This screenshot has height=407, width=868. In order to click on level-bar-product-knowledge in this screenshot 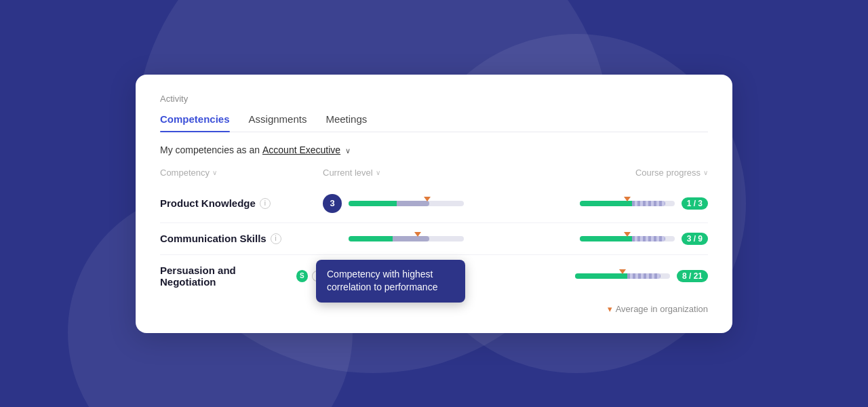, I will do `click(406, 204)`.